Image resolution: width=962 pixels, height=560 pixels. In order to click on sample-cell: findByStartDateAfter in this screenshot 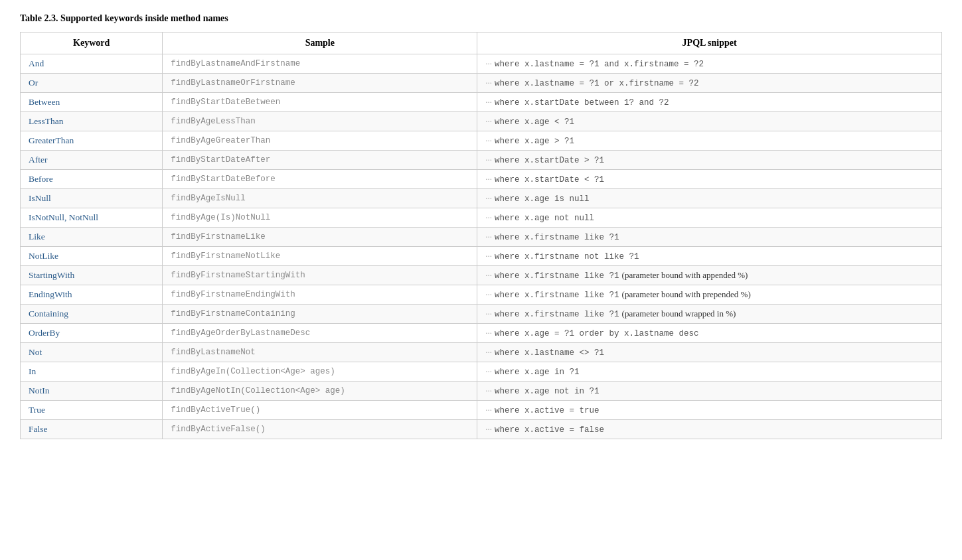, I will do `click(320, 161)`.